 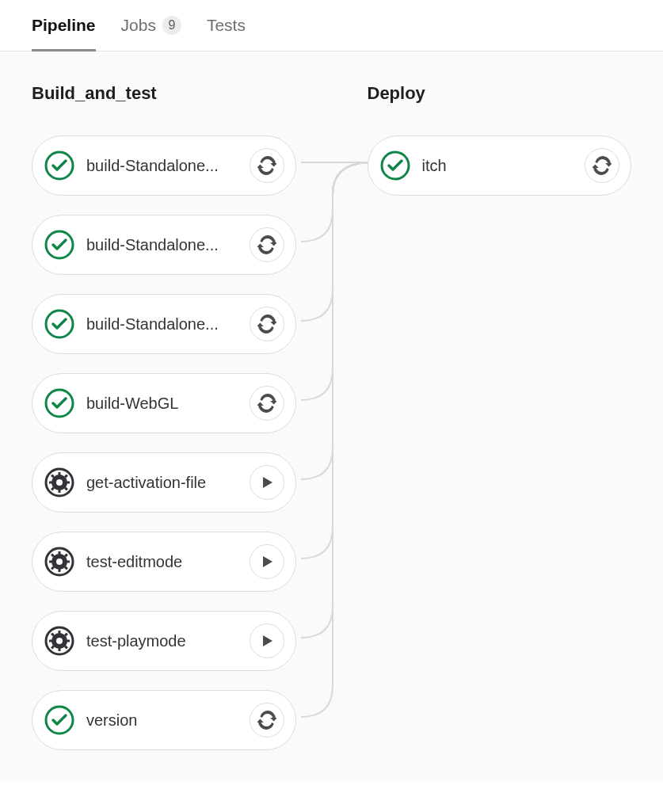 I want to click on tab-label: Pipeline, so click(x=63, y=25).